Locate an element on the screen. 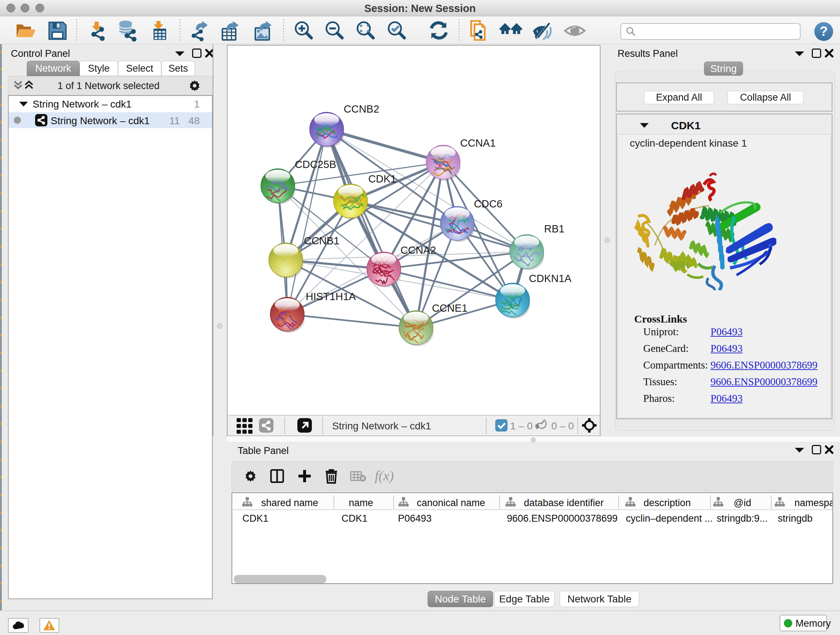 The width and height of the screenshot is (840, 635). svg-text: RB1 is located at coordinates (554, 229).